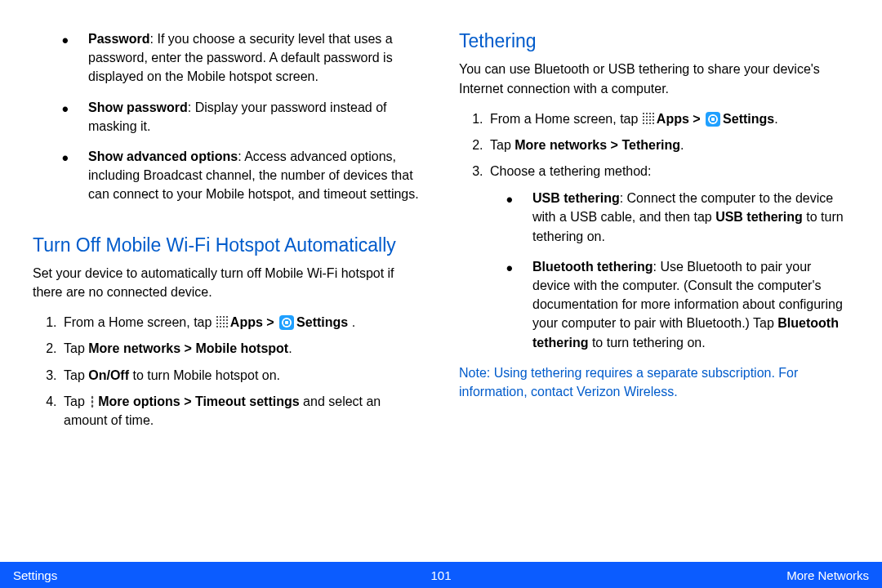  Describe the element at coordinates (243, 411) in the screenshot. I see `step-4: Tap More options > Timeout settings and …` at that location.